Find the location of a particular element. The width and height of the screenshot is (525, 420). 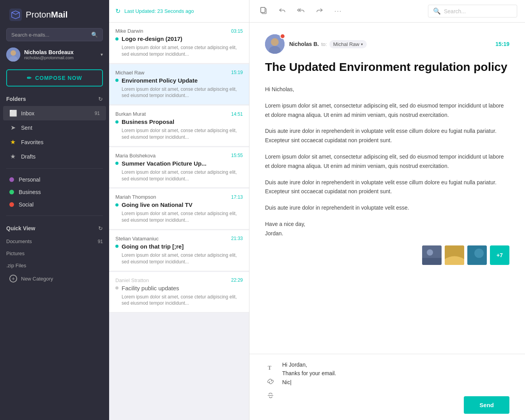

text-format-button: T is located at coordinates (270, 367).